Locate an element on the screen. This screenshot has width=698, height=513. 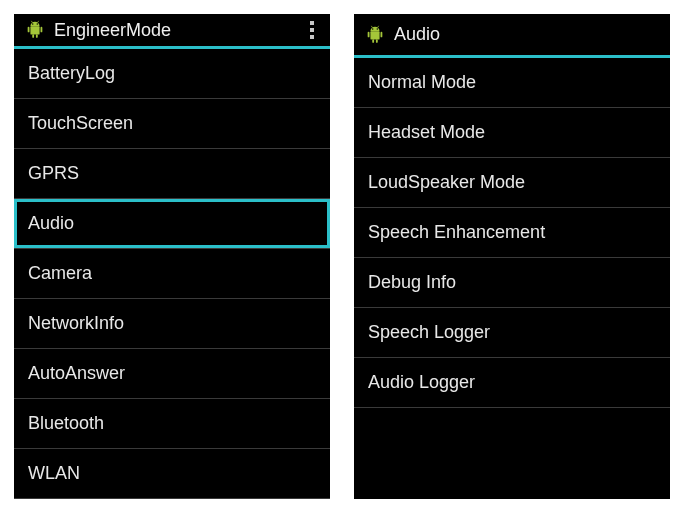
page-title: EngineerMode is located at coordinates (112, 30).